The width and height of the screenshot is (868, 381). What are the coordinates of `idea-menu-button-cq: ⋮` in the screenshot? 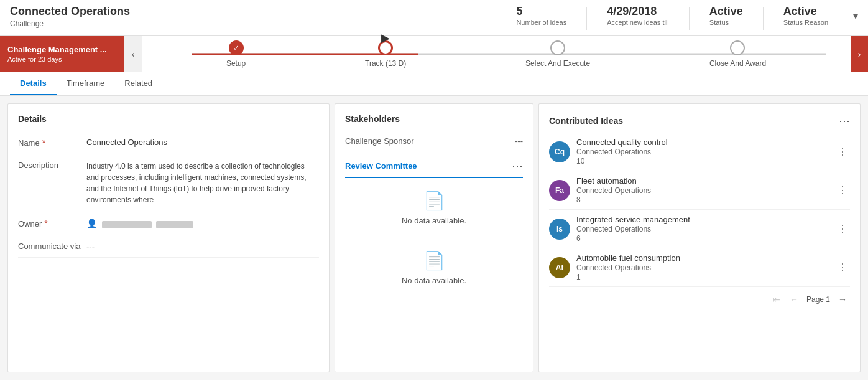 It's located at (843, 152).